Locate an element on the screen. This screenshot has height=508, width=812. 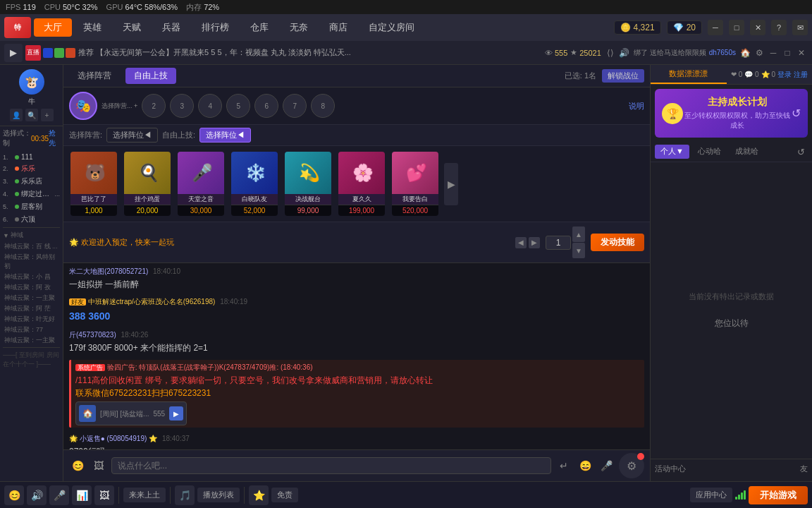
friend-item-5: 5. 层客别 is located at coordinates (31, 207).